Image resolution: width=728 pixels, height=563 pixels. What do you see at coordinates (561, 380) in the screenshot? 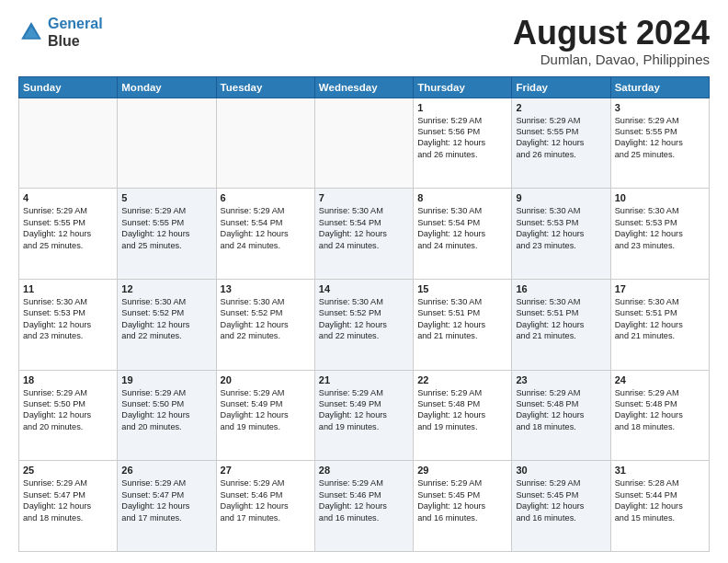
I see `day-number: 23` at bounding box center [561, 380].